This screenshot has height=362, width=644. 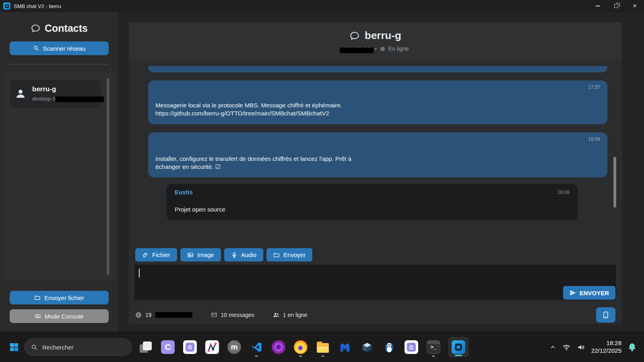 I want to click on envelope-icon, so click(x=214, y=315).